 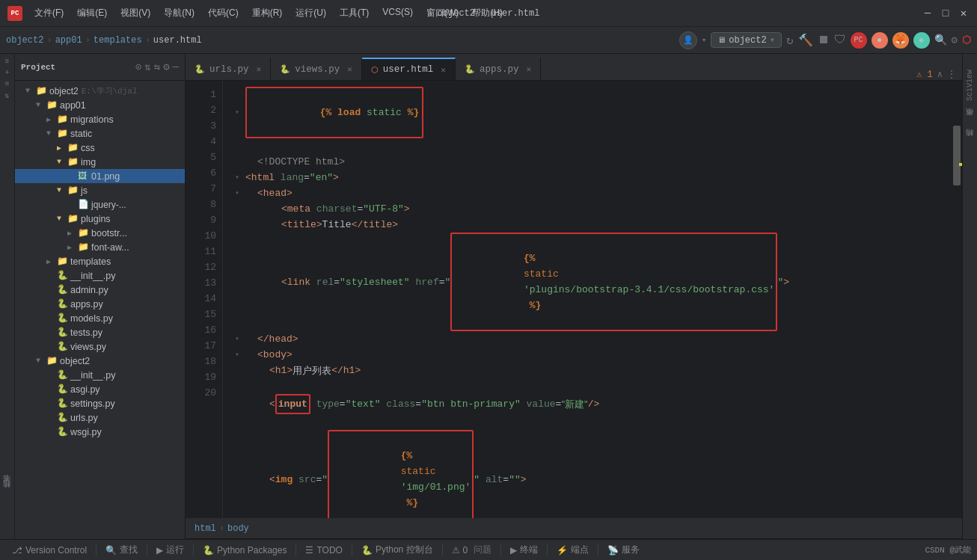 I want to click on status-services: 📡 服务, so click(x=624, y=550).